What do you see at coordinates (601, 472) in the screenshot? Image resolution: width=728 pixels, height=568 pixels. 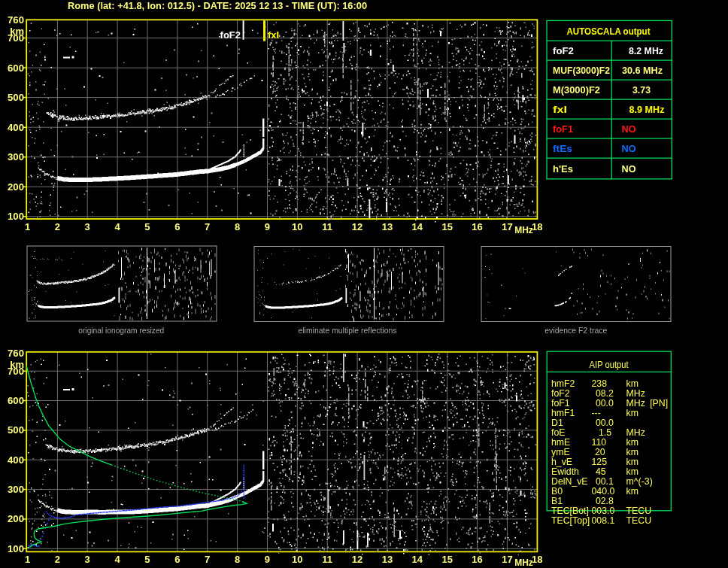 I see `svg-text: 45` at bounding box center [601, 472].